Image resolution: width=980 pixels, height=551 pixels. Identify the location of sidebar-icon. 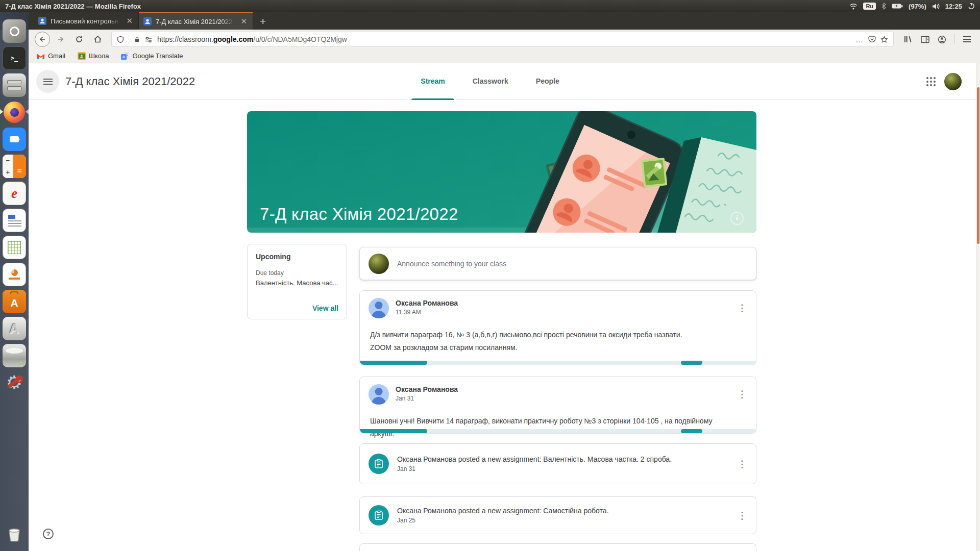
(925, 40).